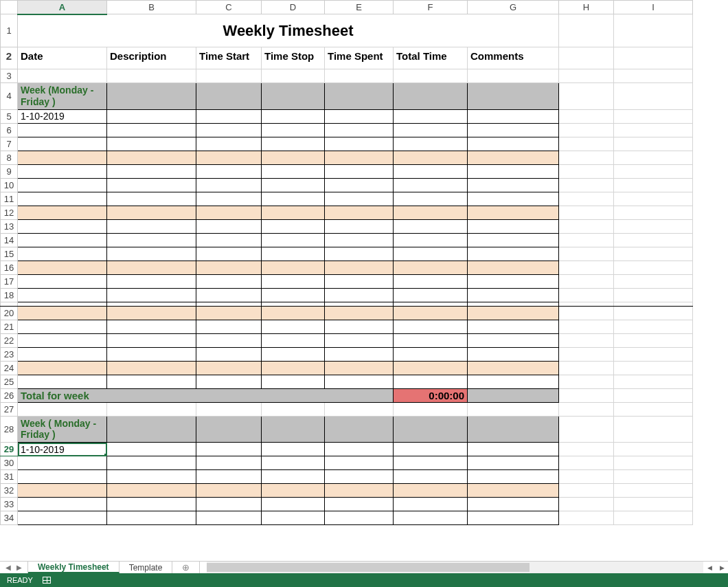 The height and width of the screenshot is (587, 728). I want to click on header-time-stop: Time Stop, so click(293, 58).